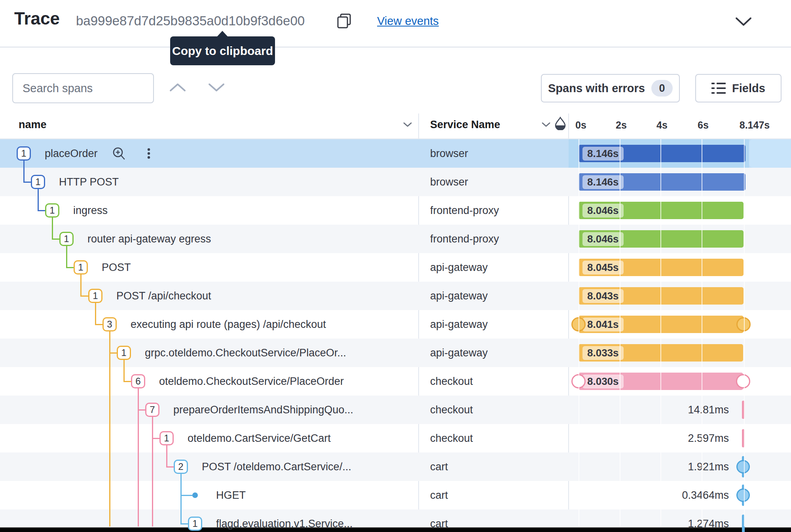  I want to click on name-column-header: name, so click(32, 125).